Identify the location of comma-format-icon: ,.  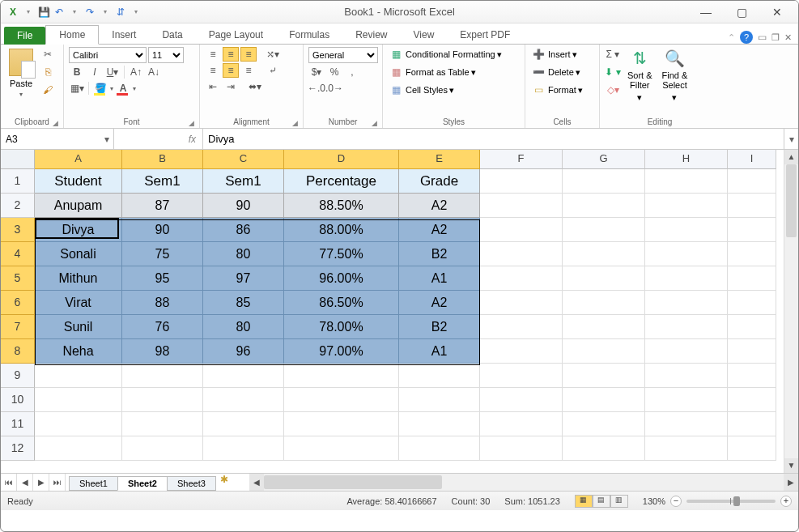
(352, 72).